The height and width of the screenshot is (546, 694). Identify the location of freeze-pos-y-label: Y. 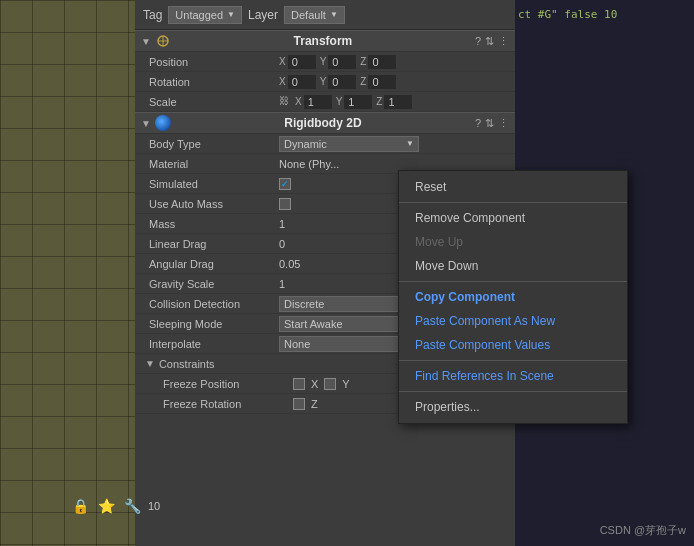
(346, 384).